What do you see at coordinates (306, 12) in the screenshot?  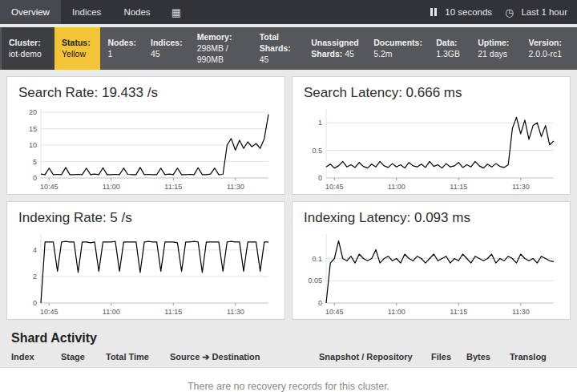 I see `nav-spacer` at bounding box center [306, 12].